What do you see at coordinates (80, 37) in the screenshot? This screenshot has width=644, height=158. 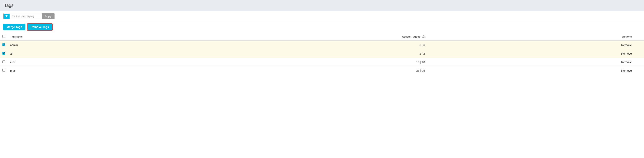 I see `col-header-tag-name: Tag Name` at bounding box center [80, 37].